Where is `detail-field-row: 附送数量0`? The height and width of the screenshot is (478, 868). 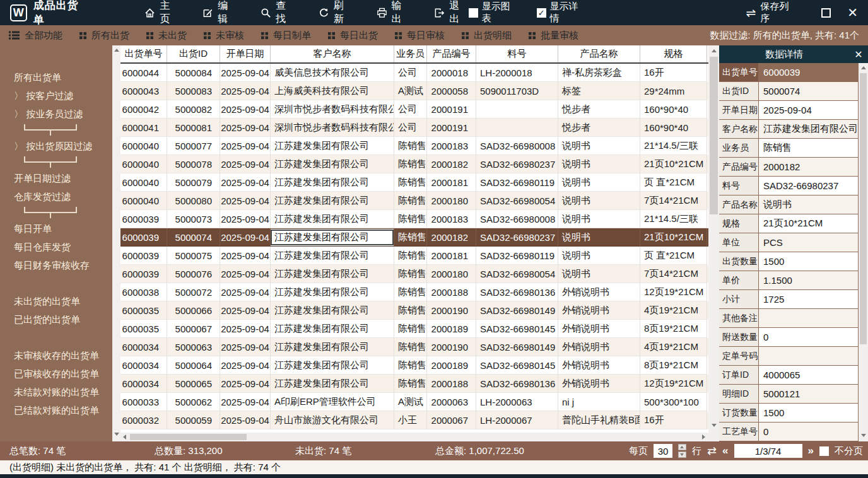
detail-field-row: 附送数量0 is located at coordinates (789, 337).